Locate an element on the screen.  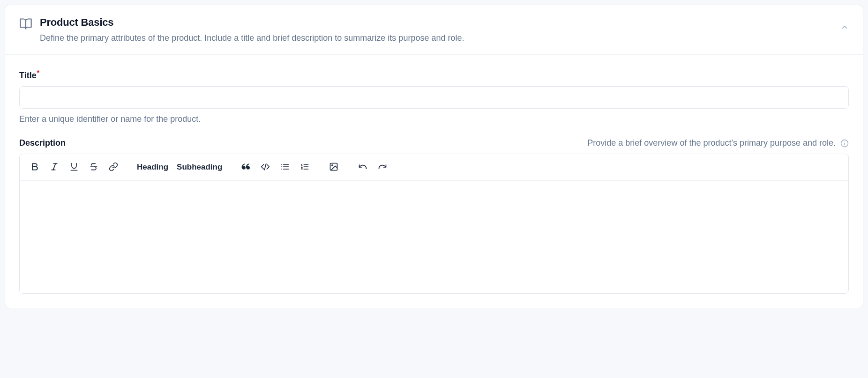
image-button is located at coordinates (334, 167).